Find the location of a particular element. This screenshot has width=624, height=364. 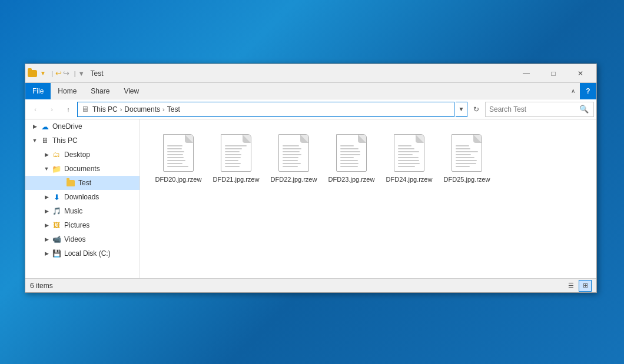

sidebar-item-music: ▶ 🎵 Music is located at coordinates (82, 211).